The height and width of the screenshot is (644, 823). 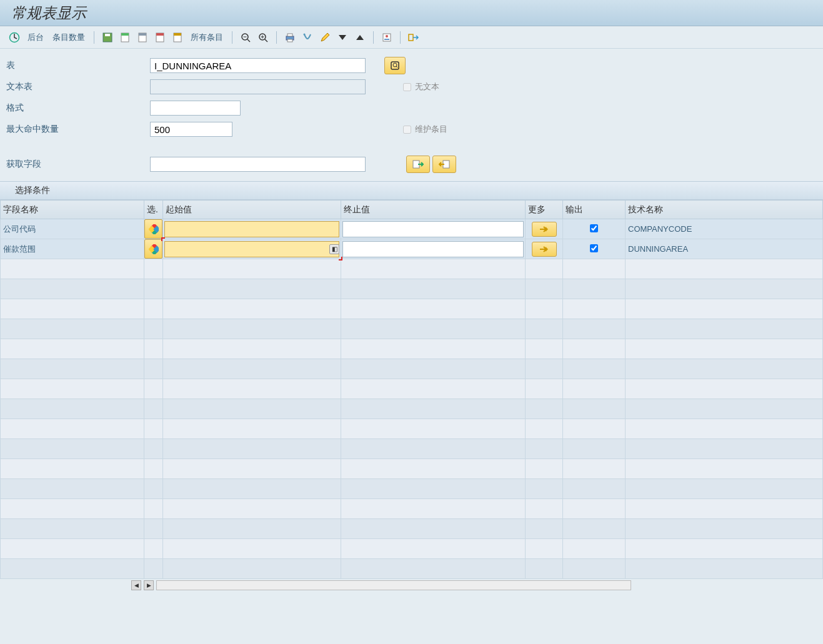 What do you see at coordinates (136, 585) in the screenshot?
I see `scroll-left-icon: ◀` at bounding box center [136, 585].